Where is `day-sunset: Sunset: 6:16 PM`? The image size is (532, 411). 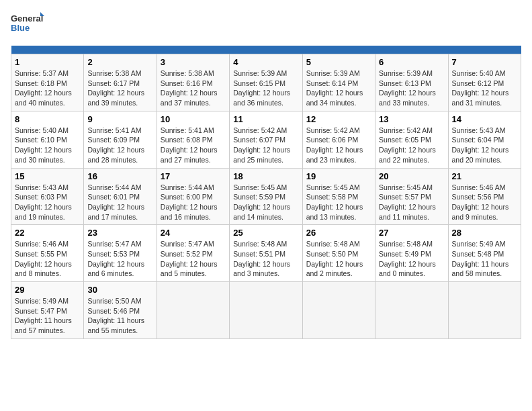
day-sunset: Sunset: 6:16 PM is located at coordinates (187, 83).